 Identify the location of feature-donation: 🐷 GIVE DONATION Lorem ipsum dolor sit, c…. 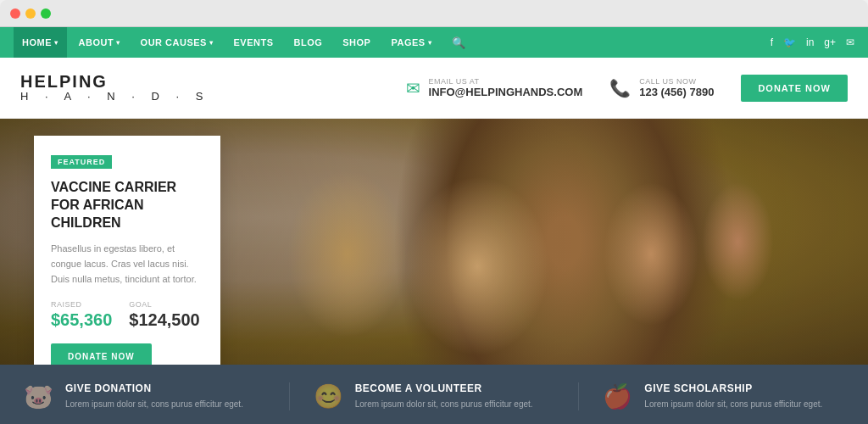
(145, 397).